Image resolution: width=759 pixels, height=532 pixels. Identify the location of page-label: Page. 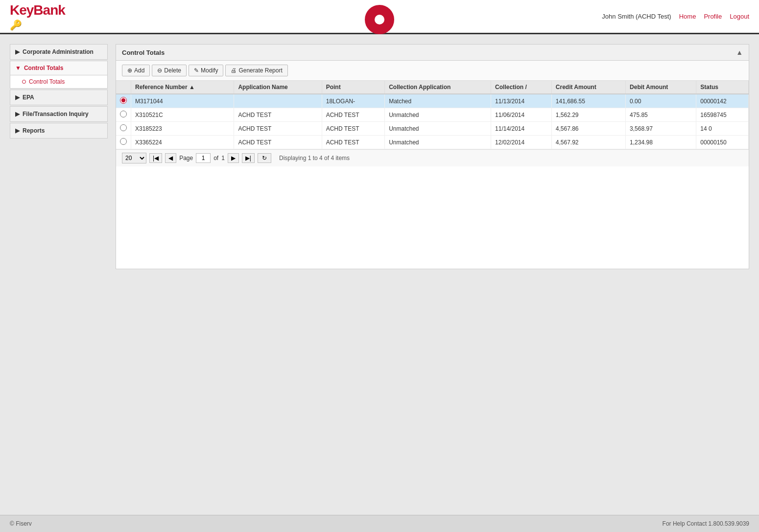
(186, 158).